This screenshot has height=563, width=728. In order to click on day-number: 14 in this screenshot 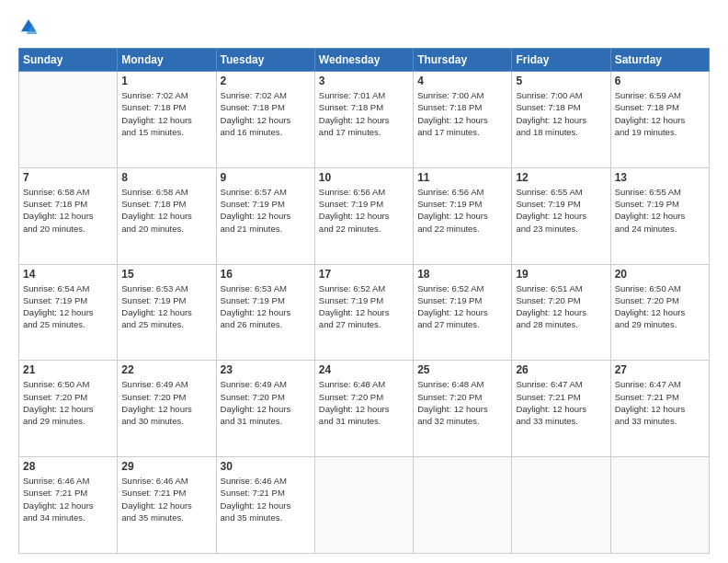, I will do `click(68, 274)`.